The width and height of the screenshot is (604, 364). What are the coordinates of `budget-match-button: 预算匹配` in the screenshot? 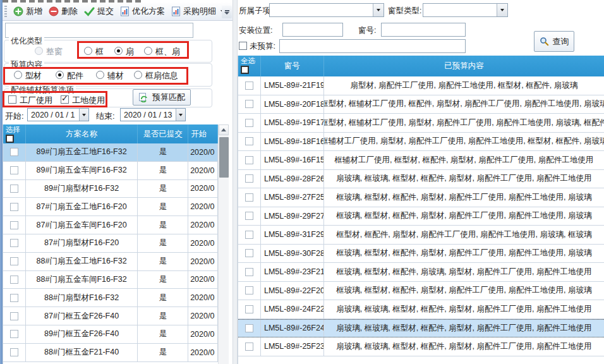 It's located at (162, 97).